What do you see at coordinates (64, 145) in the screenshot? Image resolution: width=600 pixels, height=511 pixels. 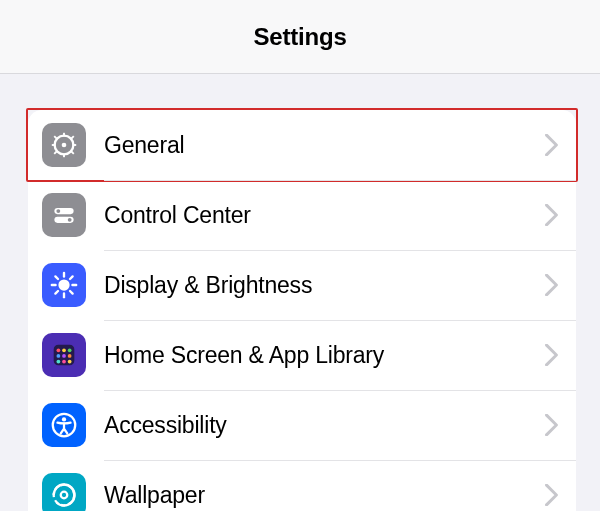 I see `gear-icon` at bounding box center [64, 145].